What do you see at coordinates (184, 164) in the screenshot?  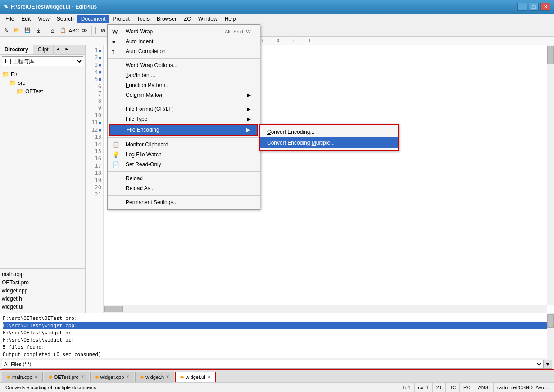 I see `menu-set-read-only: 📄 Set Read-Only` at bounding box center [184, 164].